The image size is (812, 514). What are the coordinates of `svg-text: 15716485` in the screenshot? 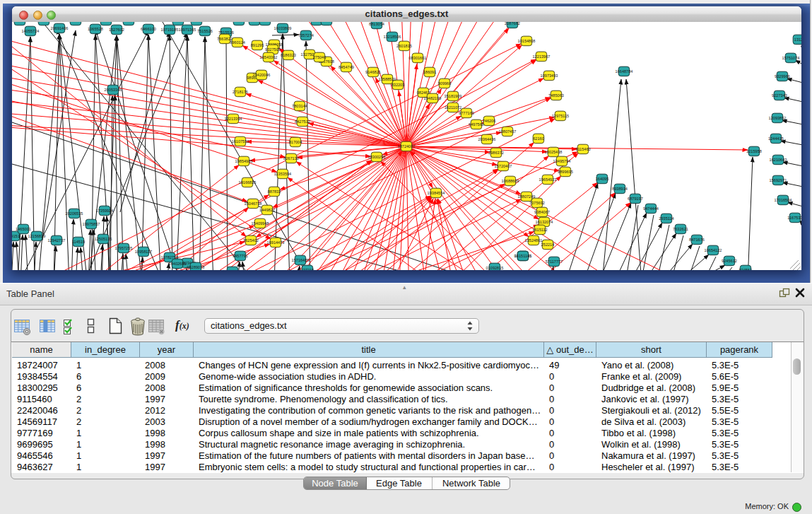 It's located at (301, 260).